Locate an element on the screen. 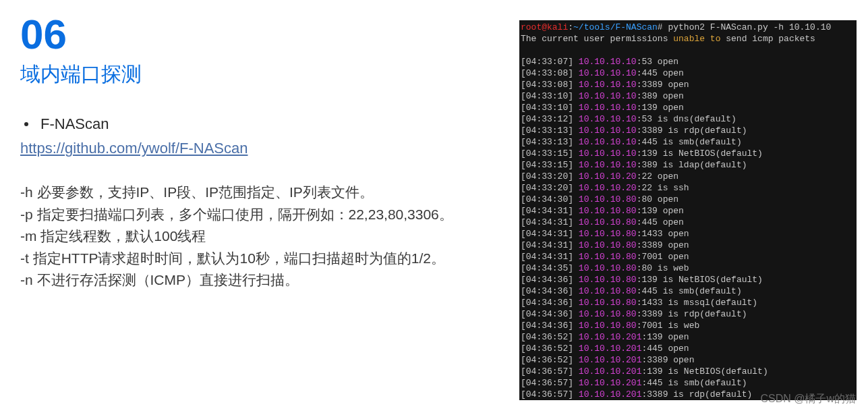  param-line: -n 不进行存活探测（ICMP）直接进行扫描。 is located at coordinates (260, 281).